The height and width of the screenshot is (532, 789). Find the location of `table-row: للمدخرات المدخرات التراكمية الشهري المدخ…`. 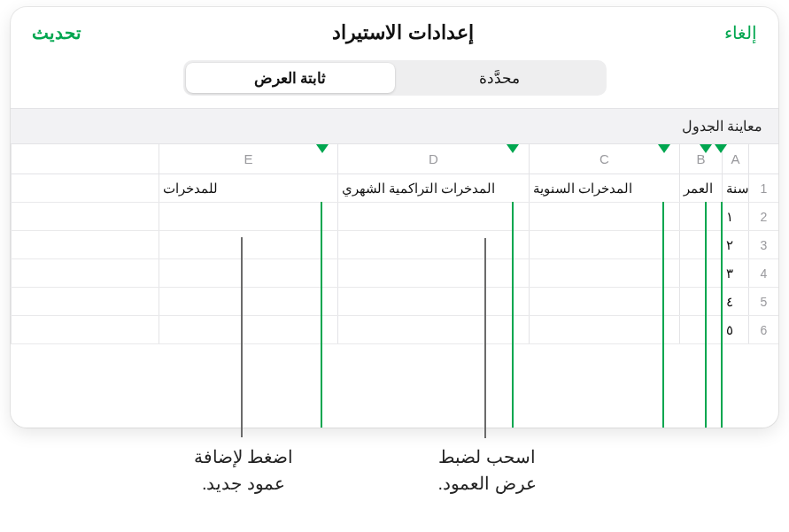

table-row: للمدخرات المدخرات التراكمية الشهري المدخ… is located at coordinates (395, 189).